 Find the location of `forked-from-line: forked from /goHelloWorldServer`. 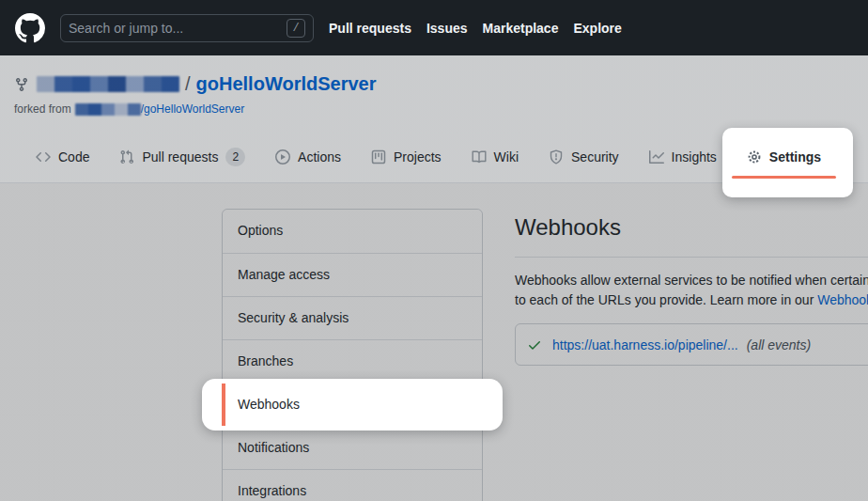

forked-from-line: forked from /goHelloWorldServer is located at coordinates (130, 109).